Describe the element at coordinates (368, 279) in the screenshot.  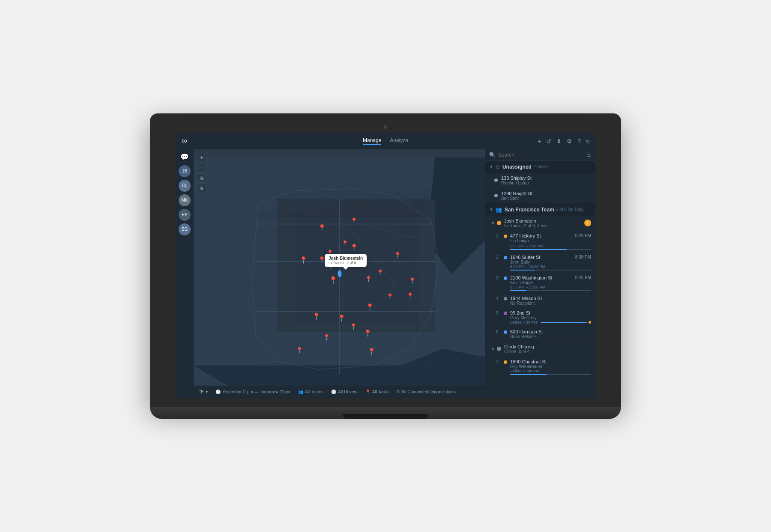
I see `pin-blue-3: 📍` at that location.